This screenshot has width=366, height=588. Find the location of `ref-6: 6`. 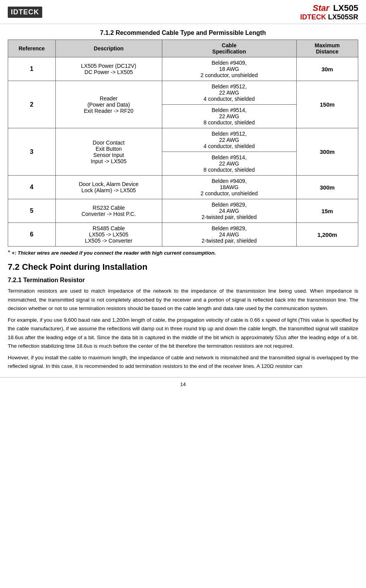

ref-6: 6 is located at coordinates (32, 235).